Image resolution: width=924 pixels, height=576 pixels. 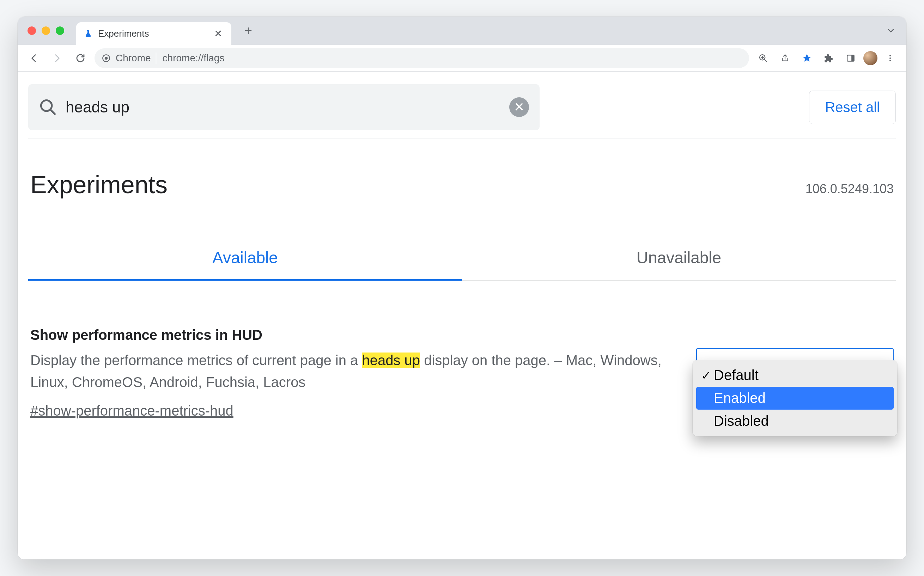 I want to click on tab-list-dropdown, so click(x=891, y=30).